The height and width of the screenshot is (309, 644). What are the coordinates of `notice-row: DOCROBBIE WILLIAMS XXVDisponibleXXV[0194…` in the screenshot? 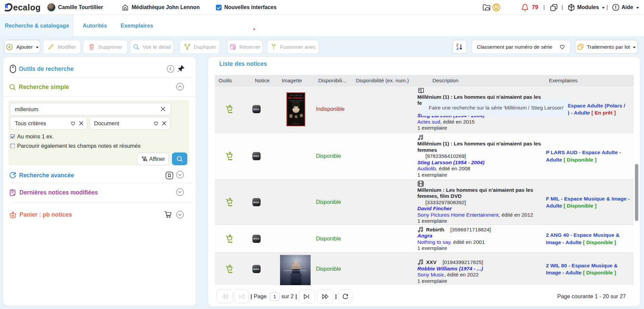 It's located at (424, 269).